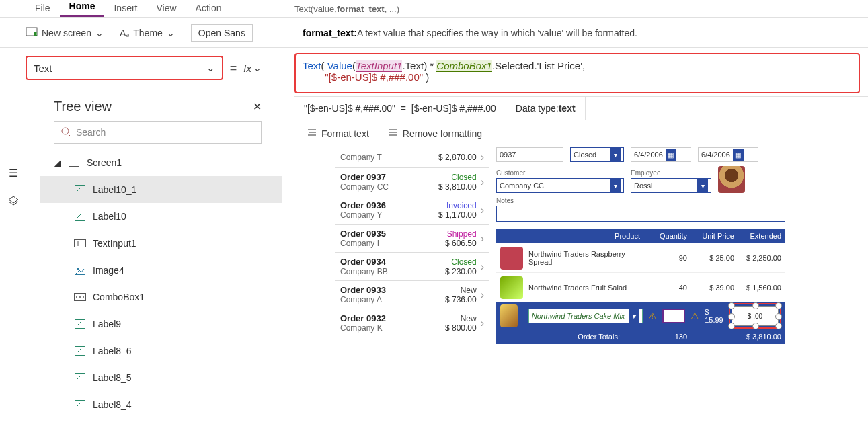 Image resolution: width=868 pixels, height=447 pixels. Describe the element at coordinates (157, 132) in the screenshot. I see `tree-search: Search` at that location.